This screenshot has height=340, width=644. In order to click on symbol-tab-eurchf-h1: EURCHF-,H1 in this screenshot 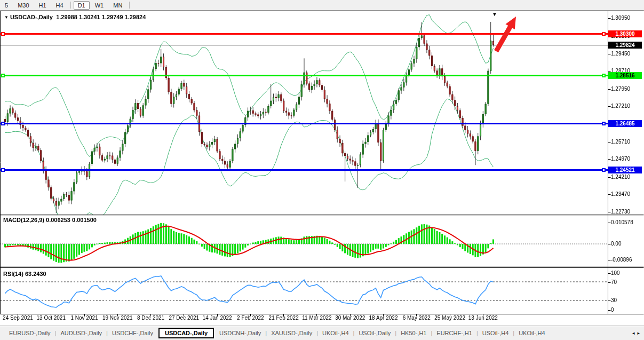, I will do `click(455, 333)`.